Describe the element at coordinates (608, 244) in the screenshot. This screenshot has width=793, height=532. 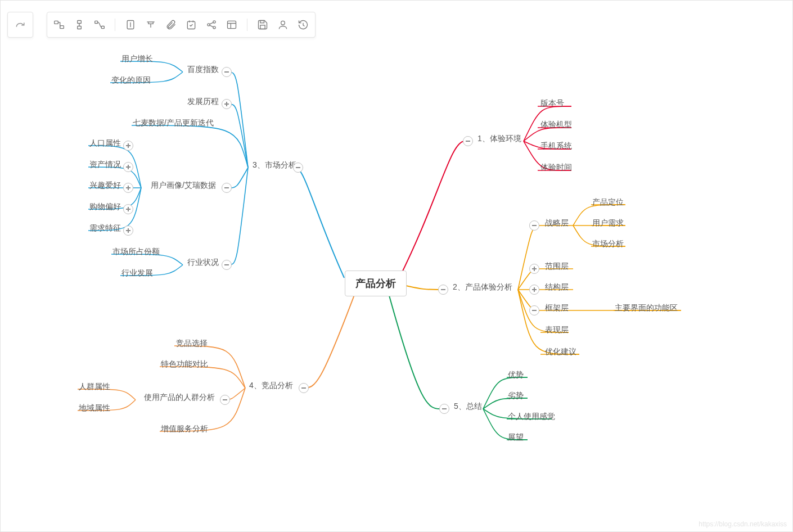
I see `b2-s1-c2: 市场分析` at that location.